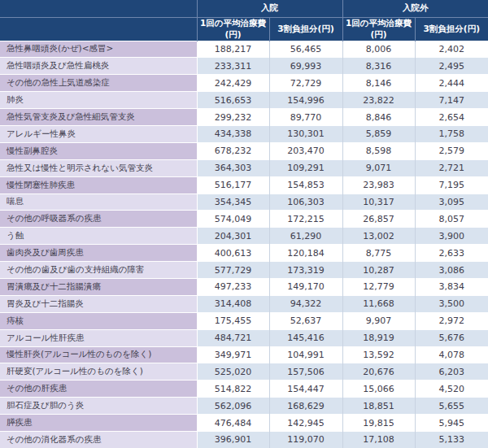 This screenshot has width=488, height=448. I want to click on cost-value: 3,095, so click(451, 202).